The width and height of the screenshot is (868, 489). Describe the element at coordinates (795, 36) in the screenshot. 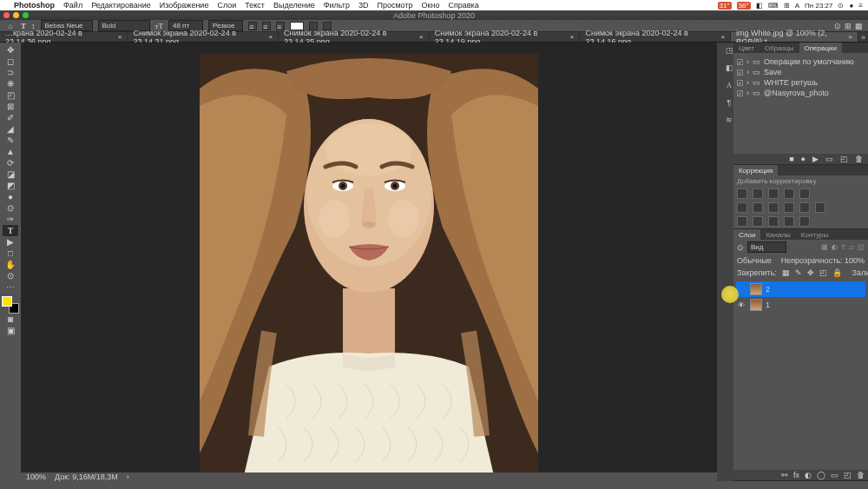

I see `document-tab-active: img White.jpg @ 100% (2, RGB/8) *×` at that location.